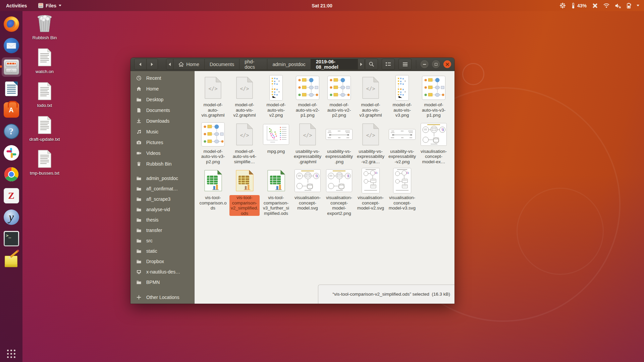 The width and height of the screenshot is (644, 362). I want to click on notes-dock-icon, so click(11, 260).